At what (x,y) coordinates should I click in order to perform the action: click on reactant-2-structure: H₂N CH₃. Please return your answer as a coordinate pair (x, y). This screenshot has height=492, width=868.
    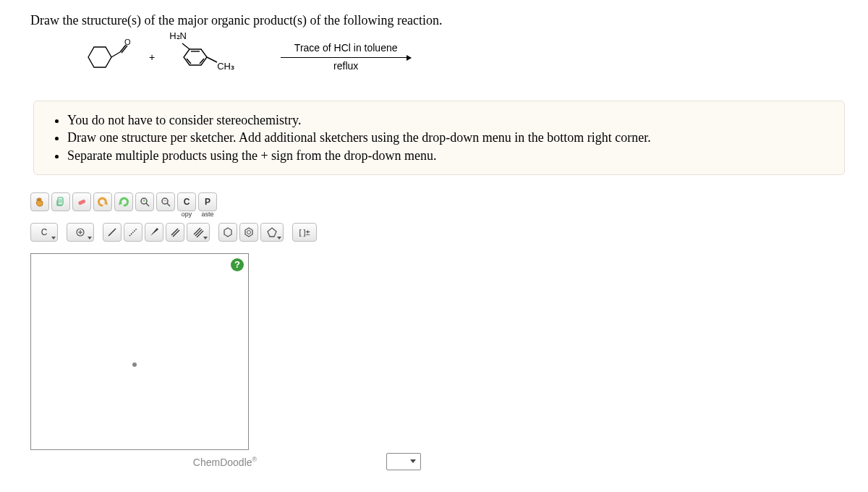
    Looking at the image, I should click on (205, 57).